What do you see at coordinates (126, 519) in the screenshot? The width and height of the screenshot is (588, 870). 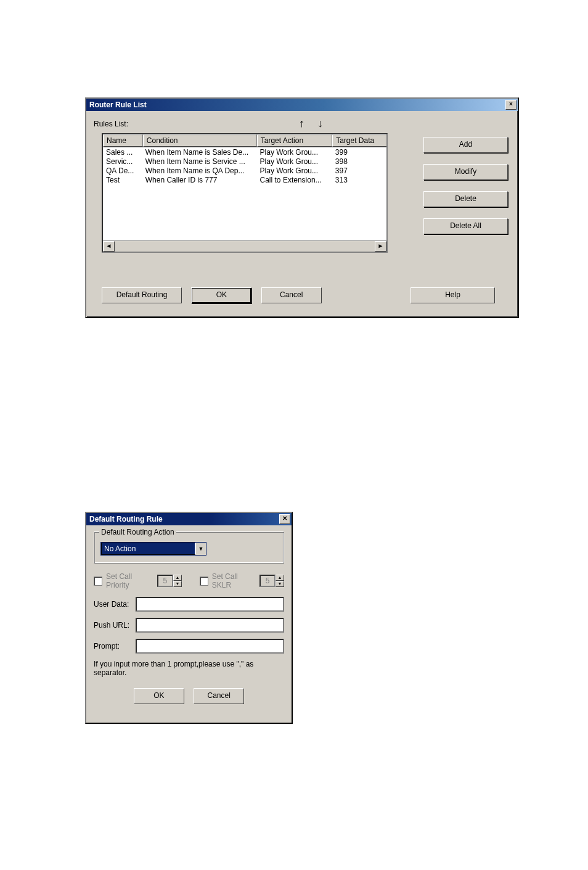 I see `dialog-title: Default Routing Rule` at bounding box center [126, 519].